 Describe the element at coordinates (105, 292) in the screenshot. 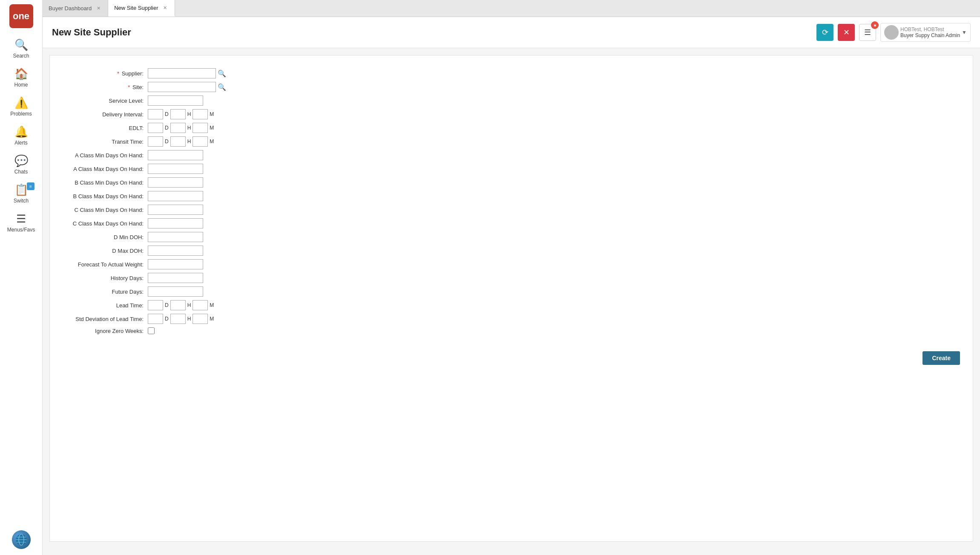

I see `future-days-label: Future Days:` at that location.